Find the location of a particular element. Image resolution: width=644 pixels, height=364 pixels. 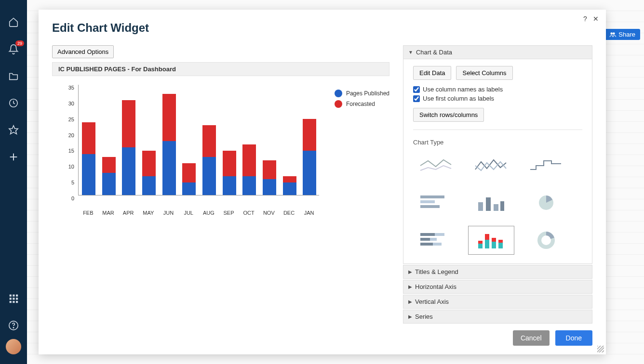

use-col-names-checkbox-row: Use column names as labels is located at coordinates (497, 90).